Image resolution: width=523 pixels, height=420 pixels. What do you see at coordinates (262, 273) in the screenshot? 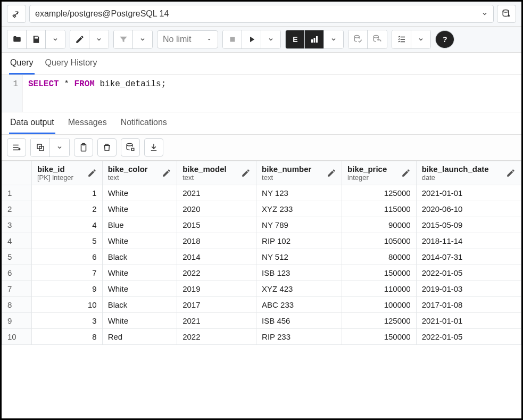
I see `table-row: 67White2022ISB 1231500002022-01-05` at bounding box center [262, 273].